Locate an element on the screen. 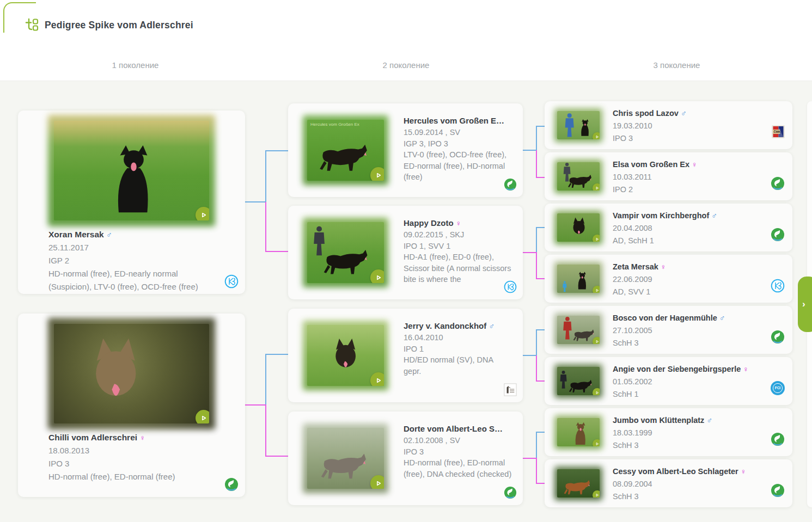  pedigree-card-gen3-5: Bosco von der Hagenmühle ♂ 27.10.2005 Sc… is located at coordinates (669, 330).